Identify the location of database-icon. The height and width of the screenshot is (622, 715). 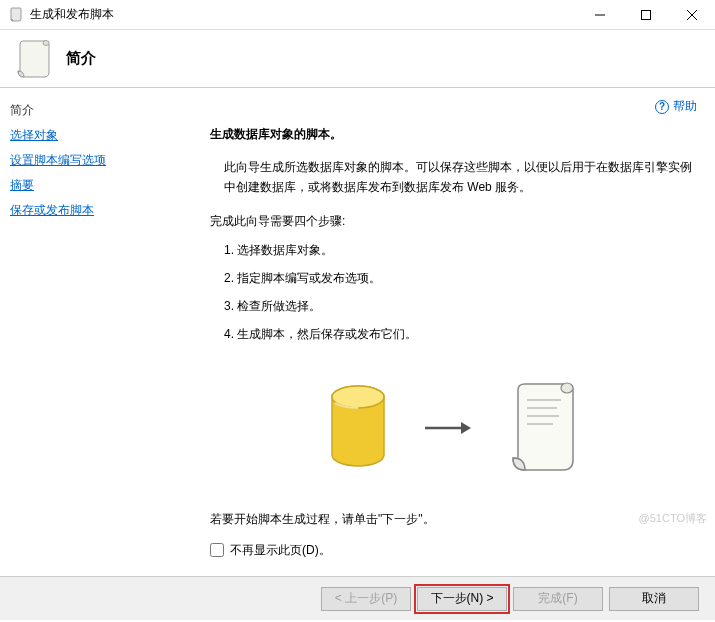
(358, 430).